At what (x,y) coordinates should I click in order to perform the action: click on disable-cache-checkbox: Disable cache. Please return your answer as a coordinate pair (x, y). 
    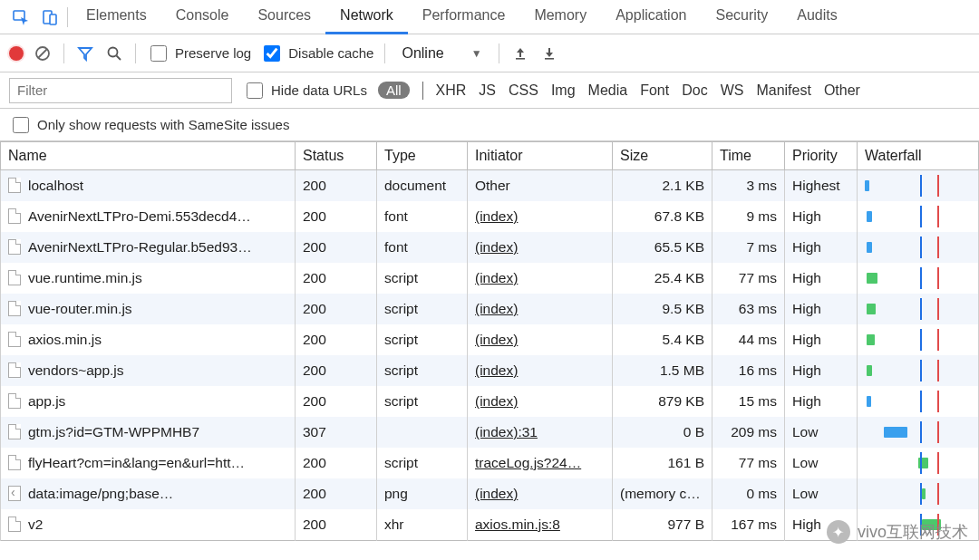
    Looking at the image, I should click on (317, 53).